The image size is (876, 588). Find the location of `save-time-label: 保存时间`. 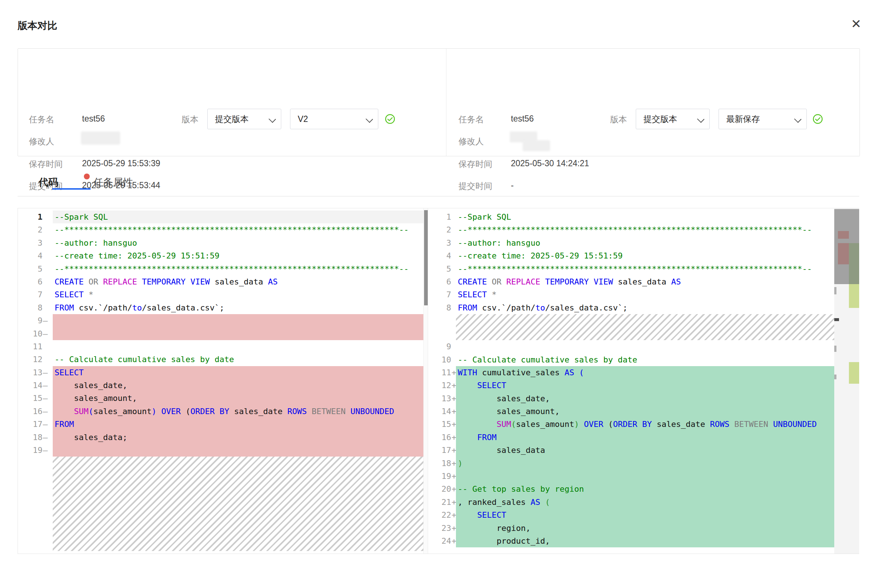

save-time-label: 保存时间 is located at coordinates (46, 164).